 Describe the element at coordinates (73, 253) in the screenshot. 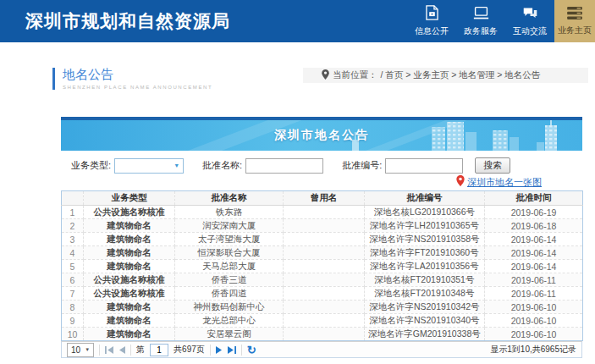

I see `cell-row-number: 4` at that location.